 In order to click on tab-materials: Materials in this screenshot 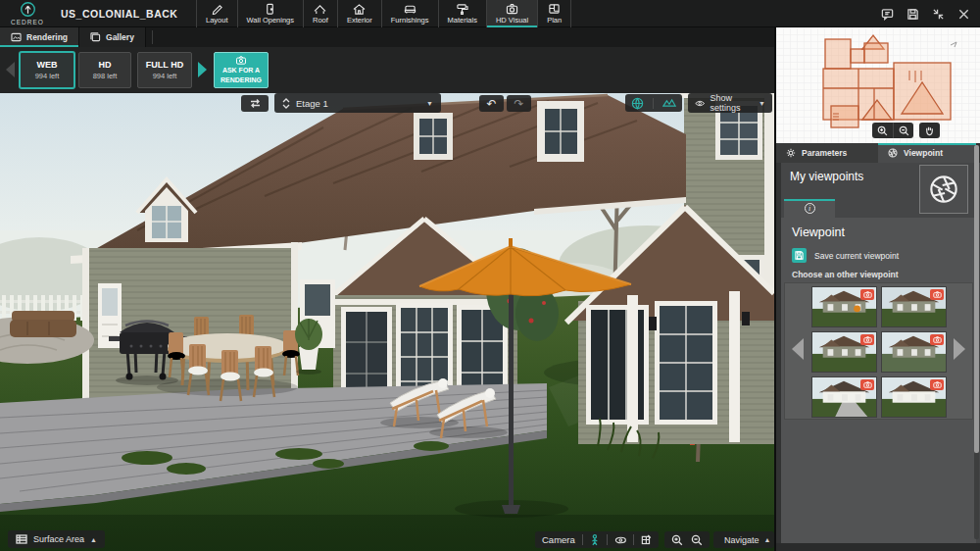, I will do `click(463, 14)`.